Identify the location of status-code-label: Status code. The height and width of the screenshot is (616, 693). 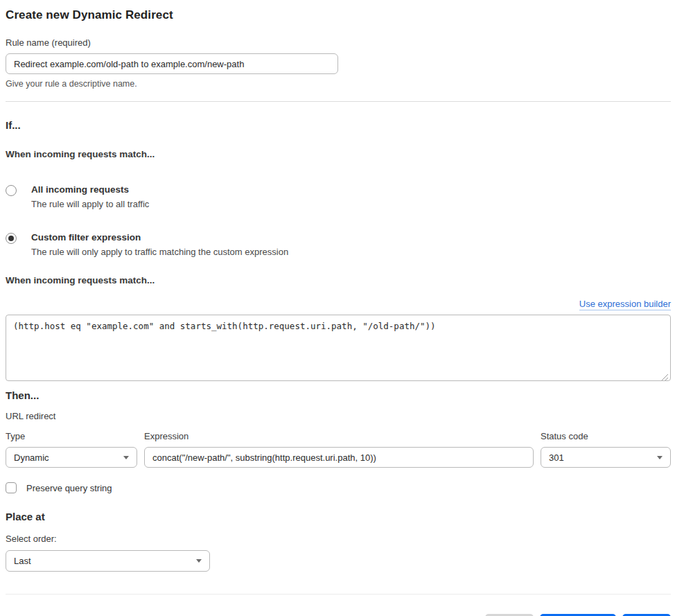
(606, 437).